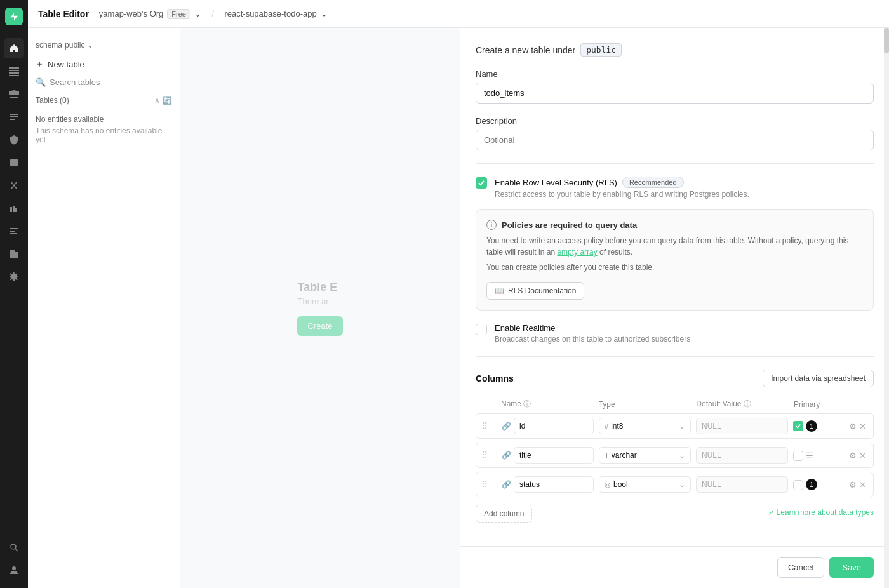  Describe the element at coordinates (674, 378) in the screenshot. I see `columns-header: Columns Import data via spreadsheet` at that location.